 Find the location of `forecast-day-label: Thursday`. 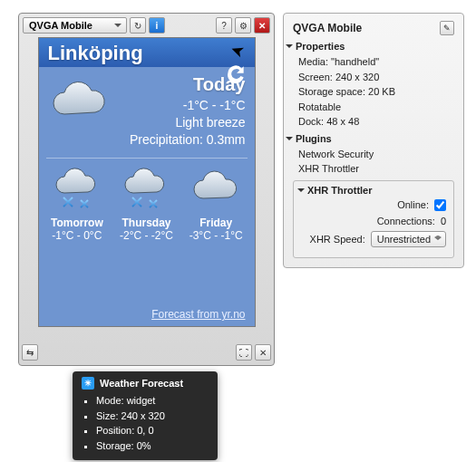

forecast-day-label: Thursday is located at coordinates (146, 223).